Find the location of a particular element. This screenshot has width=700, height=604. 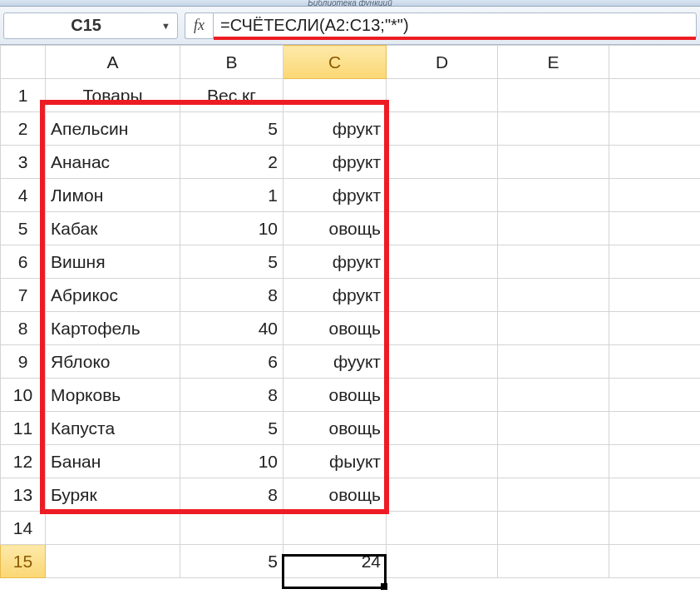

row-header: 11 is located at coordinates (23, 428).